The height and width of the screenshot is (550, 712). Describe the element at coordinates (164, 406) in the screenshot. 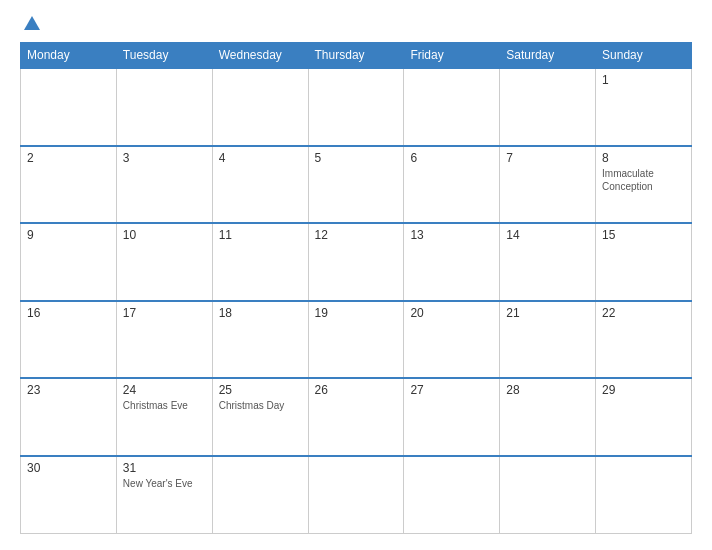

I see `holiday-label: Christmas Eve` at that location.